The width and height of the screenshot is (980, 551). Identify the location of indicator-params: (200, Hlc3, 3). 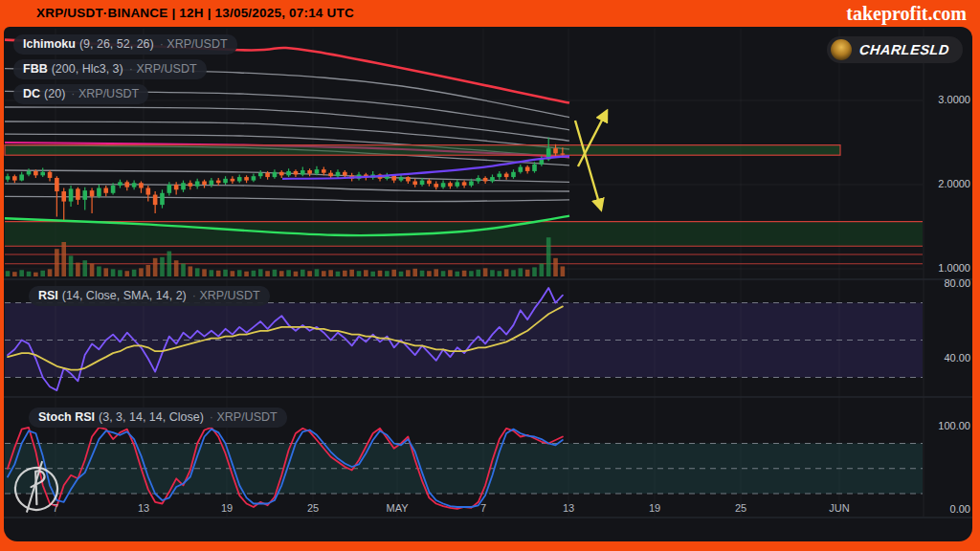
(88, 69).